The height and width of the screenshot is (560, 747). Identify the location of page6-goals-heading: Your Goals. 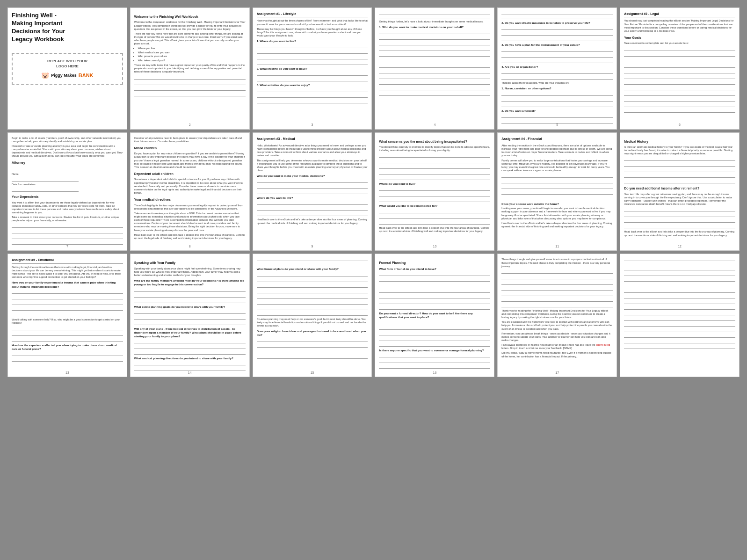
(680, 37).